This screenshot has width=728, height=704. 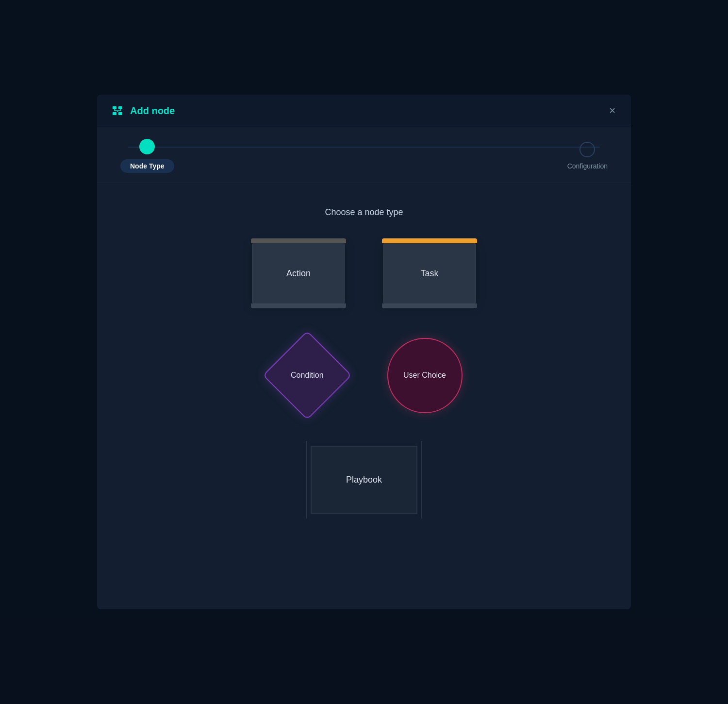 What do you see at coordinates (425, 376) in the screenshot?
I see `user-choice-node-label: User Choice` at bounding box center [425, 376].